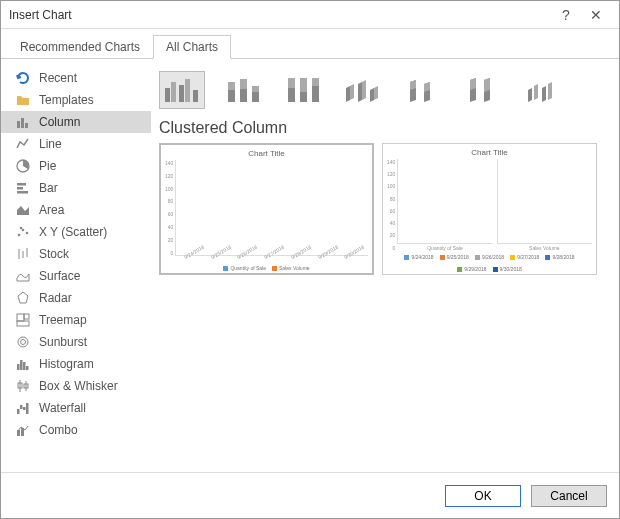  What do you see at coordinates (76, 188) in the screenshot?
I see `sidebar-item-bar: Bar` at bounding box center [76, 188].